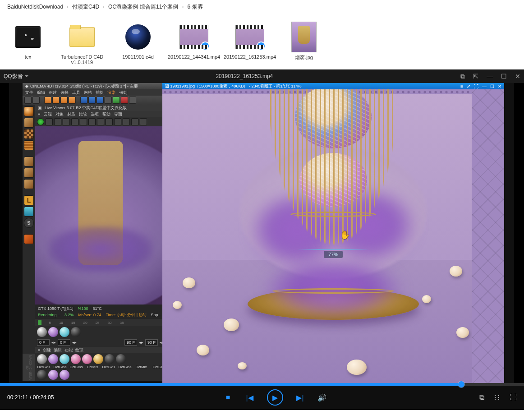 This screenshot has height=420, width=524. Describe the element at coordinates (476, 87) in the screenshot. I see `fullscreen-icon: ⛶` at that location.